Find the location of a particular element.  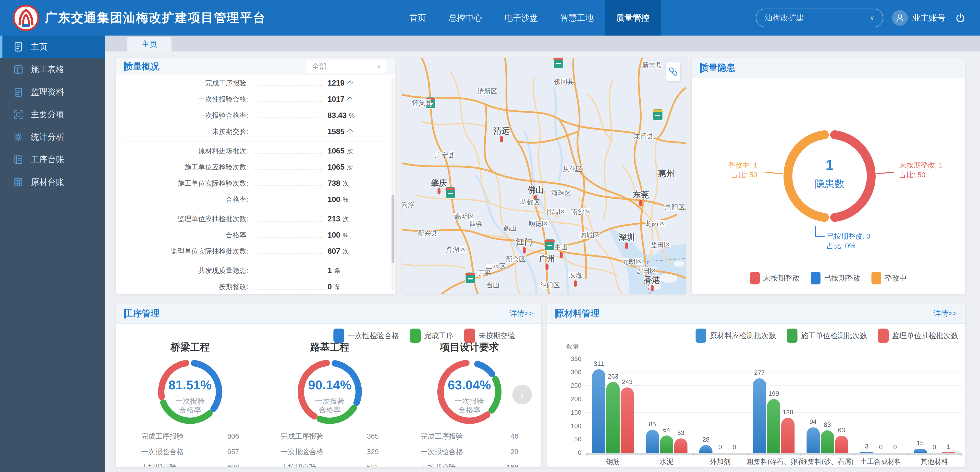

stat-row: 施工单位应检验次数:1065次 is located at coordinates (256, 167).